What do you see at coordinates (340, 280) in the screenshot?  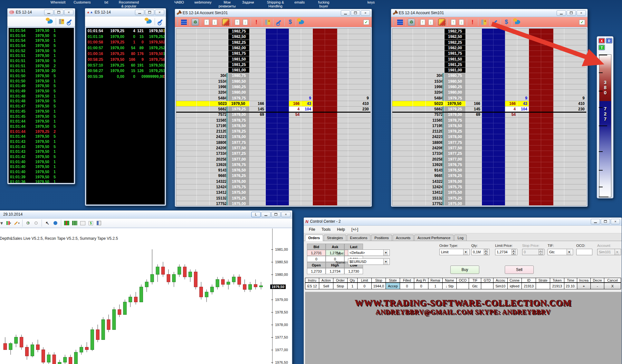 I see `column-header-order: Order` at bounding box center [340, 280].